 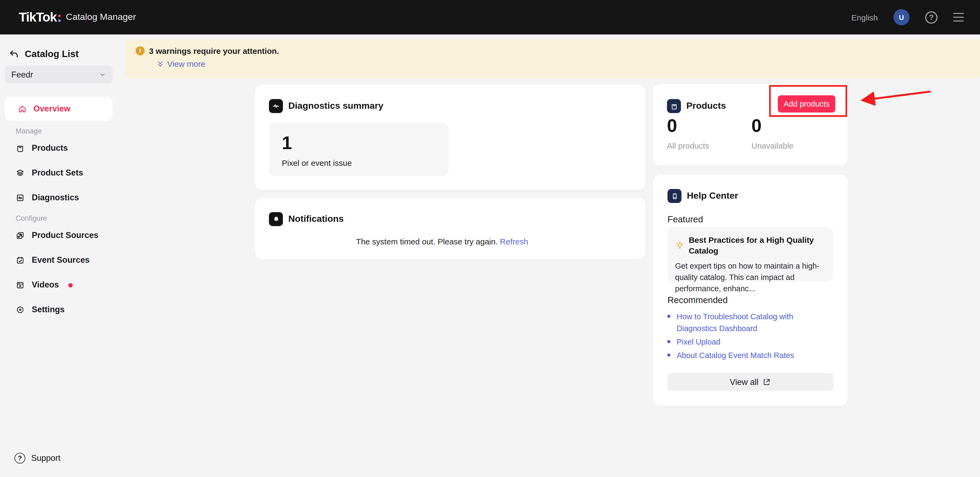 I want to click on diagnostics-icon, so click(x=20, y=198).